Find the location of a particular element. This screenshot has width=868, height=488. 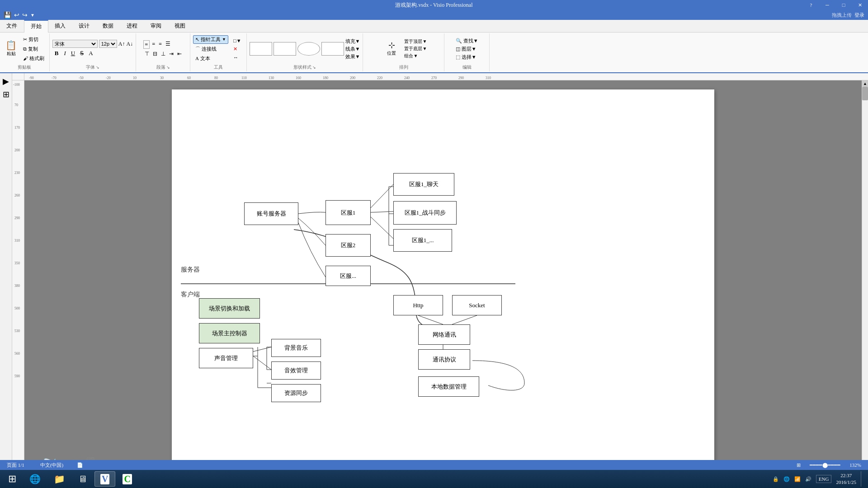

box-http: Http is located at coordinates (418, 305).